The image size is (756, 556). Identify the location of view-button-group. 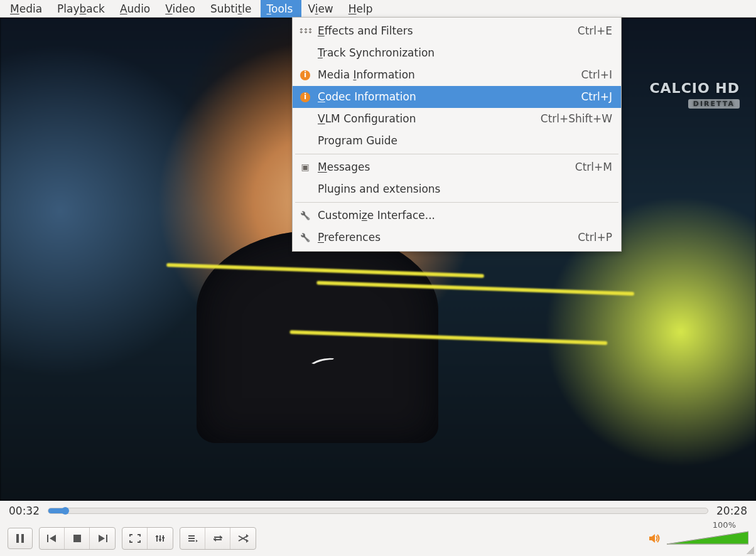
(148, 538).